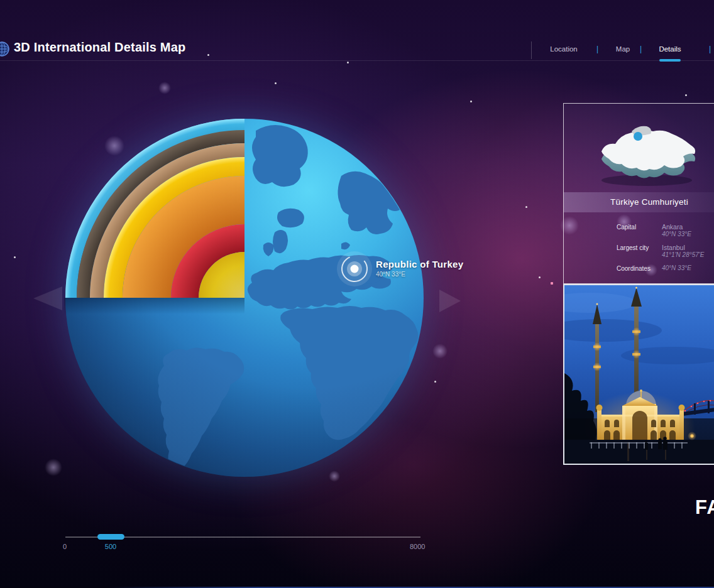 The image size is (714, 588). What do you see at coordinates (111, 536) in the screenshot?
I see `slider-handle` at bounding box center [111, 536].